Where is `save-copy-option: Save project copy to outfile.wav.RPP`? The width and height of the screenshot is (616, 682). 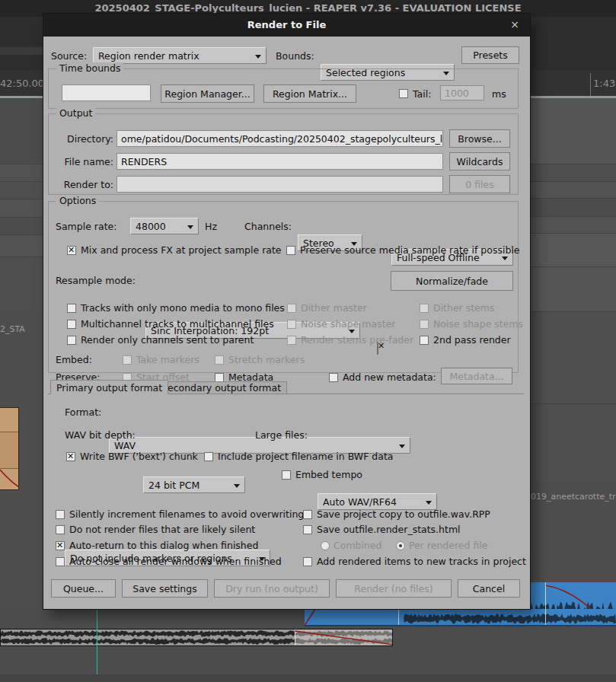 save-copy-option: Save project copy to outfile.wav.RPP is located at coordinates (397, 515).